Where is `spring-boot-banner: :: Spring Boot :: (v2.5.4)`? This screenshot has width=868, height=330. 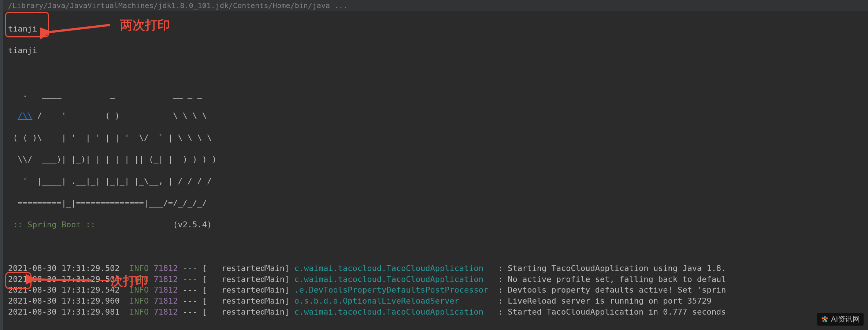 spring-boot-banner: :: Spring Boot :: (v2.5.4) is located at coordinates (434, 225).